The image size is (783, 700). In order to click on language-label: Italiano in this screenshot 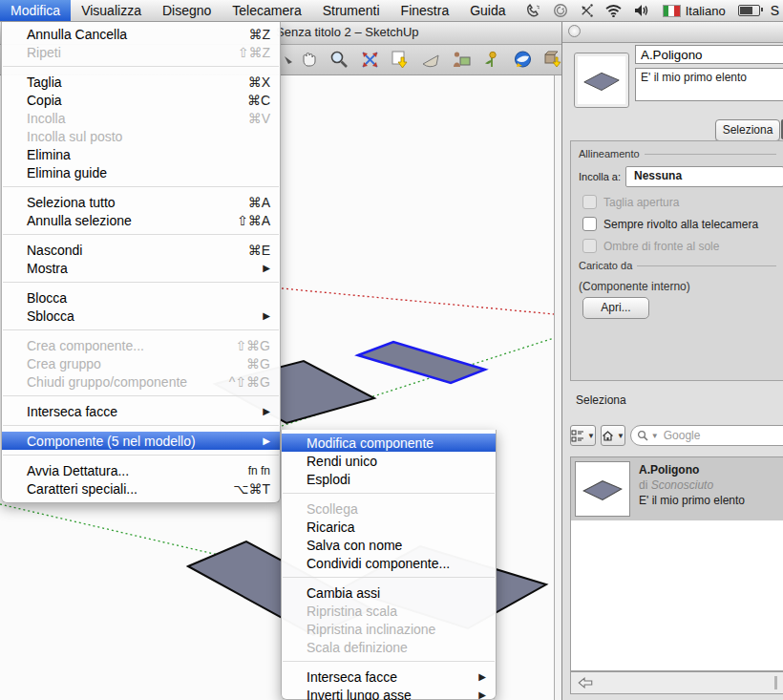, I will do `click(706, 11)`.